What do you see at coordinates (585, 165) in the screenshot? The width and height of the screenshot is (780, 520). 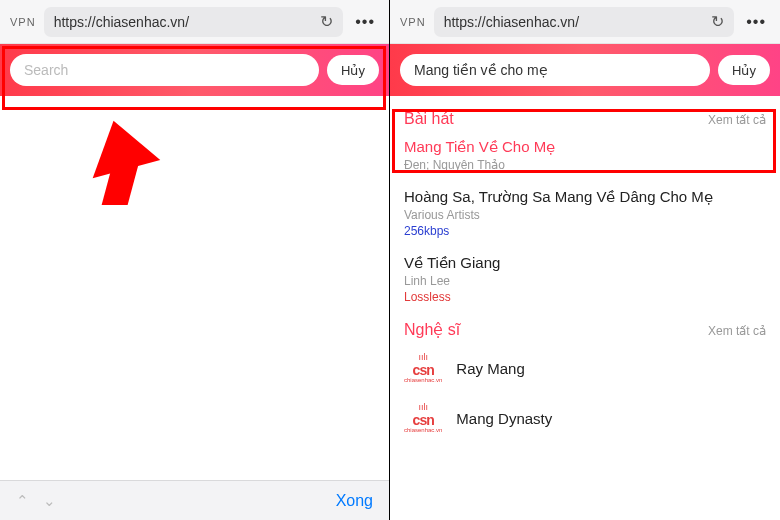 I see `song-artist: Đen; Nguyên Thảo` at bounding box center [585, 165].